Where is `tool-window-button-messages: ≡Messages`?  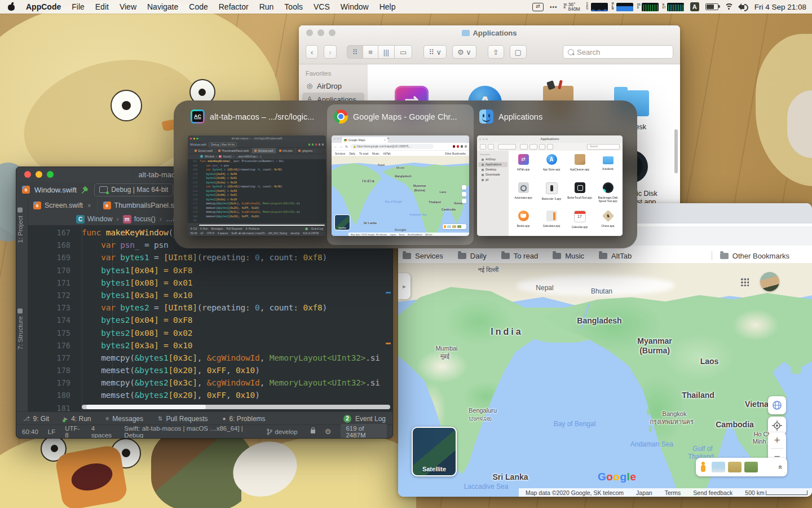
tool-window-button-messages: ≡Messages is located at coordinates (125, 419).